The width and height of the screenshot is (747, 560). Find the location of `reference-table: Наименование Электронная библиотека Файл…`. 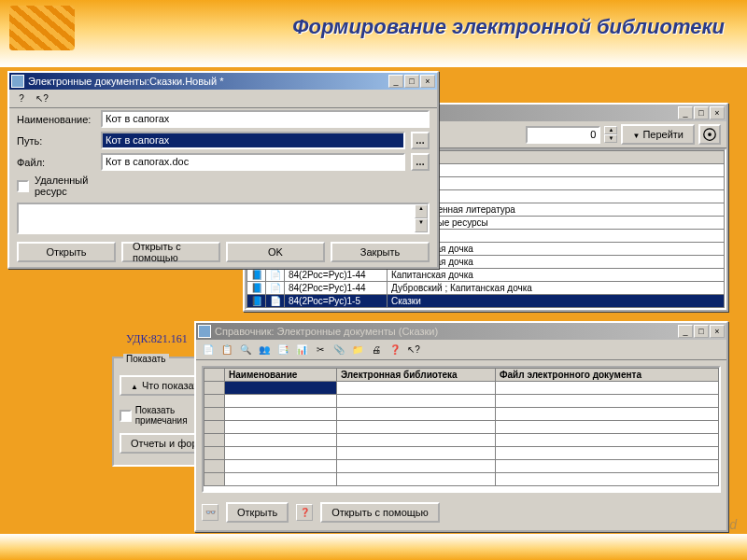

reference-table: Наименование Электронная библиотека Файл… is located at coordinates (461, 427).